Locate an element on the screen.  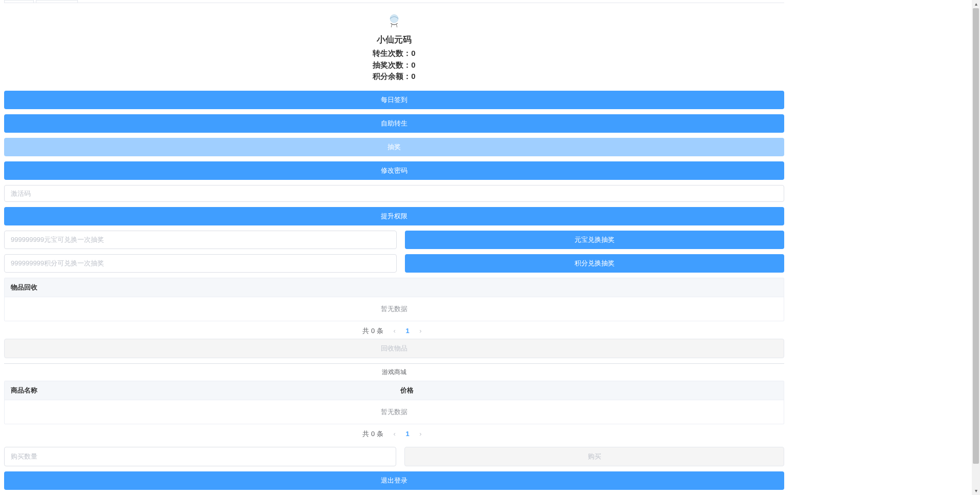
buy-button: 购买 is located at coordinates (595, 457).